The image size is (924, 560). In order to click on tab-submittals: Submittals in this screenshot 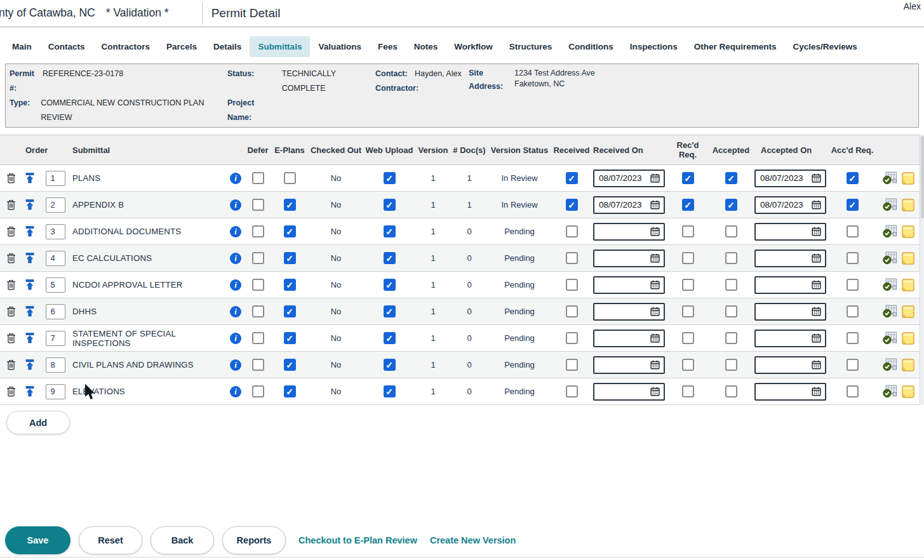, I will do `click(279, 47)`.